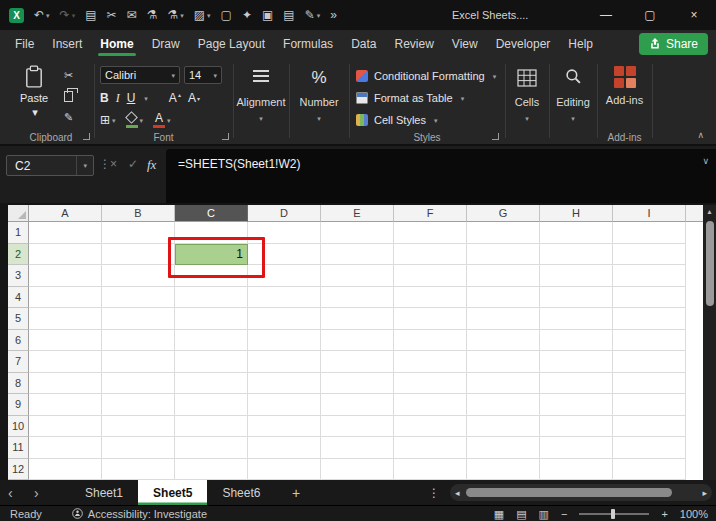 The image size is (716, 521). I want to click on cell-C6, so click(212, 341).